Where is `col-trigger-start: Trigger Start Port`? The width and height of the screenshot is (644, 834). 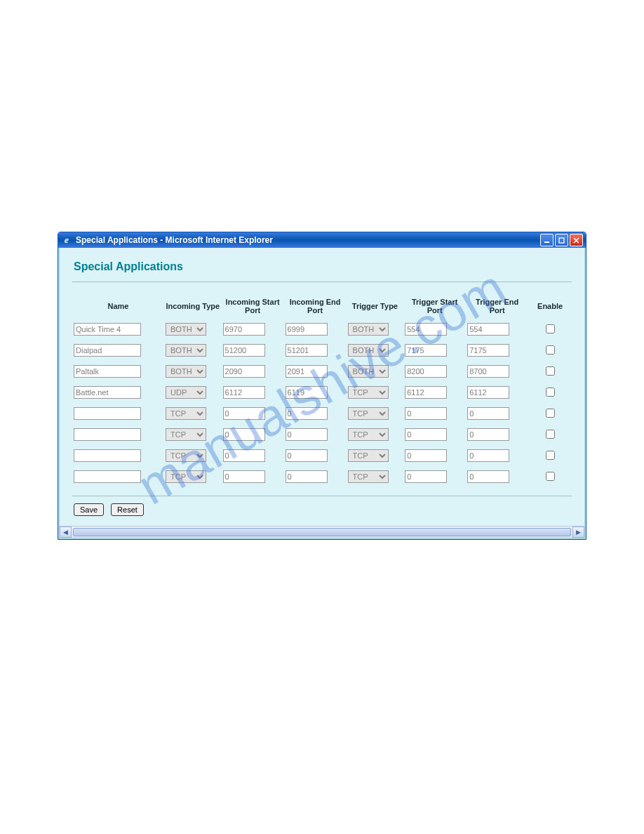 col-trigger-start: Trigger Start Port is located at coordinates (435, 306).